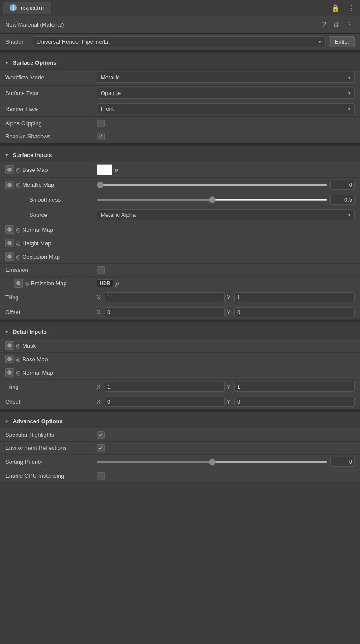 Image resolution: width=360 pixels, height=644 pixels. What do you see at coordinates (343, 200) in the screenshot?
I see `smoothness-input` at bounding box center [343, 200].